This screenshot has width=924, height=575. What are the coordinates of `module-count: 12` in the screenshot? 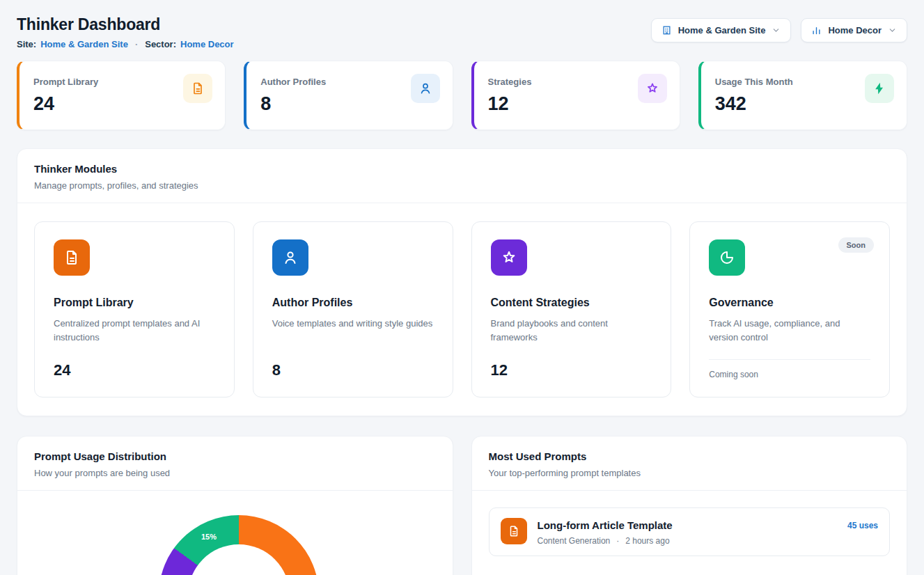 It's located at (572, 370).